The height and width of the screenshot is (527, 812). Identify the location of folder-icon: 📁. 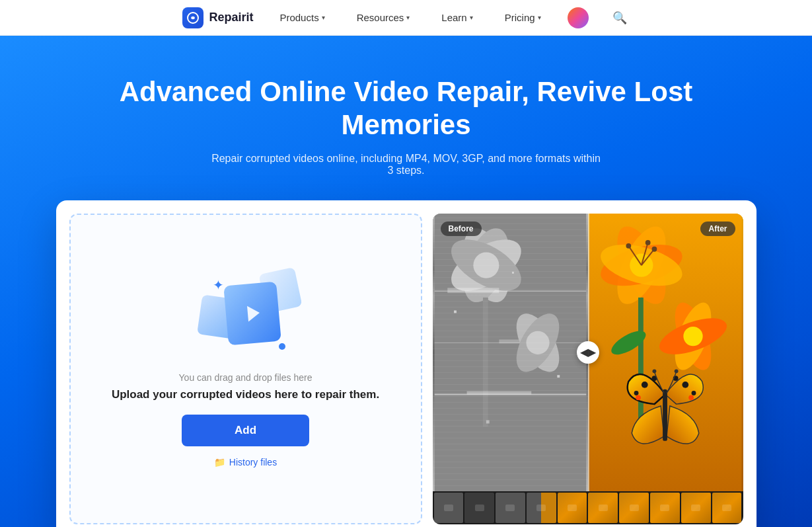
(219, 462).